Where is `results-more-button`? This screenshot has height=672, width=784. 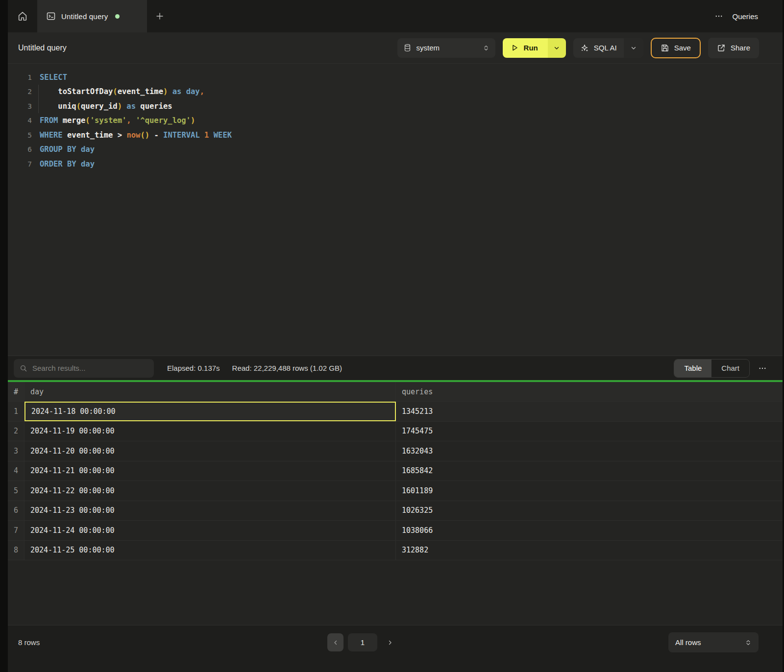
results-more-button is located at coordinates (762, 368).